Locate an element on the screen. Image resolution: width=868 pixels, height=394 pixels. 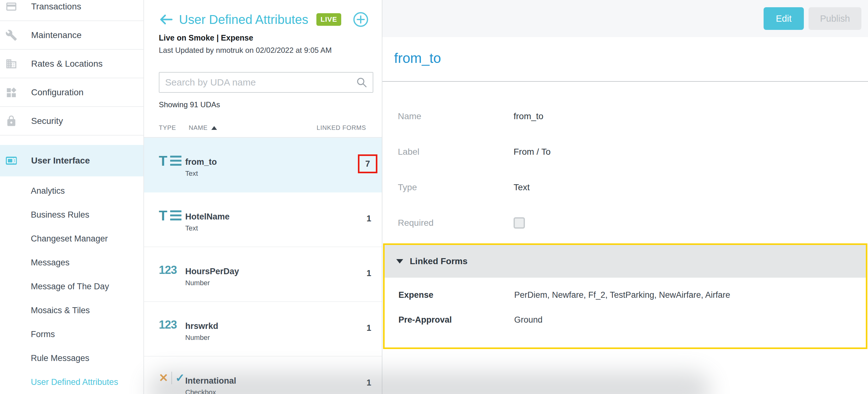
sidebar-subitem: Mosaics & Tiles is located at coordinates (72, 310).